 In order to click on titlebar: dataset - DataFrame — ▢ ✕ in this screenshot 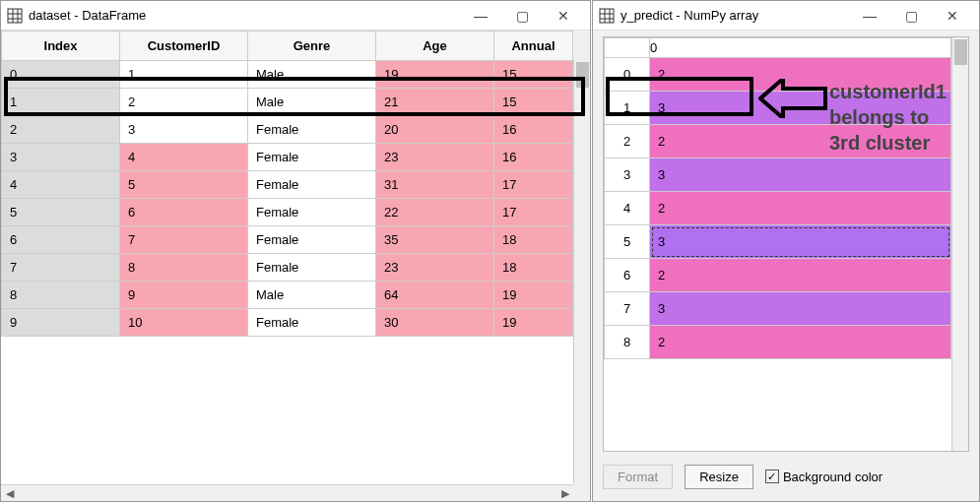, I will do `click(295, 16)`.